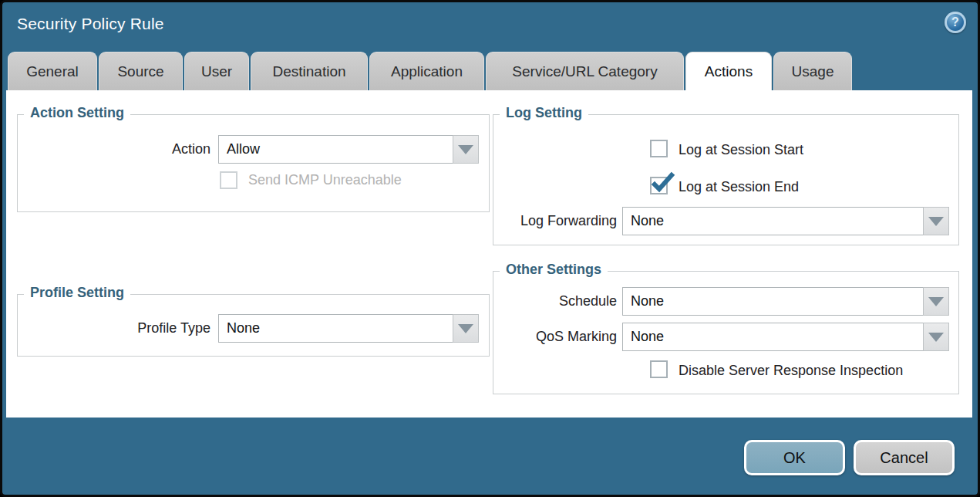 The image size is (980, 497). Describe the element at coordinates (794, 458) in the screenshot. I see `ok-button: OK` at that location.